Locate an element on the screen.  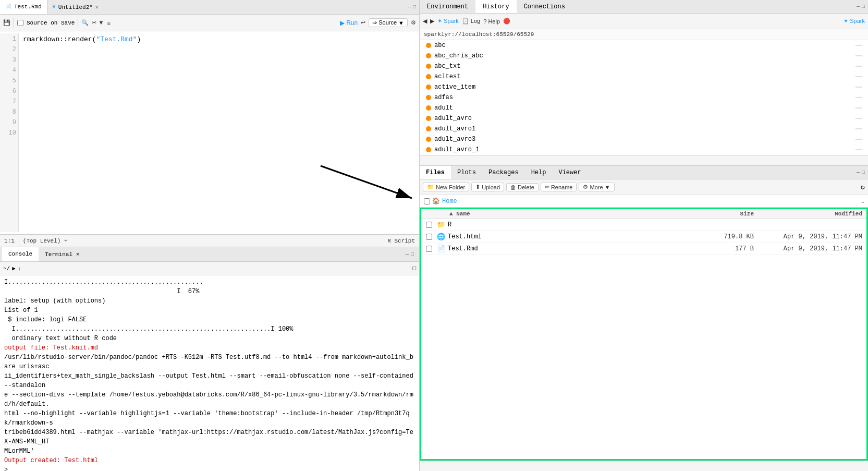
more-label: More ▼ is located at coordinates (600, 187).